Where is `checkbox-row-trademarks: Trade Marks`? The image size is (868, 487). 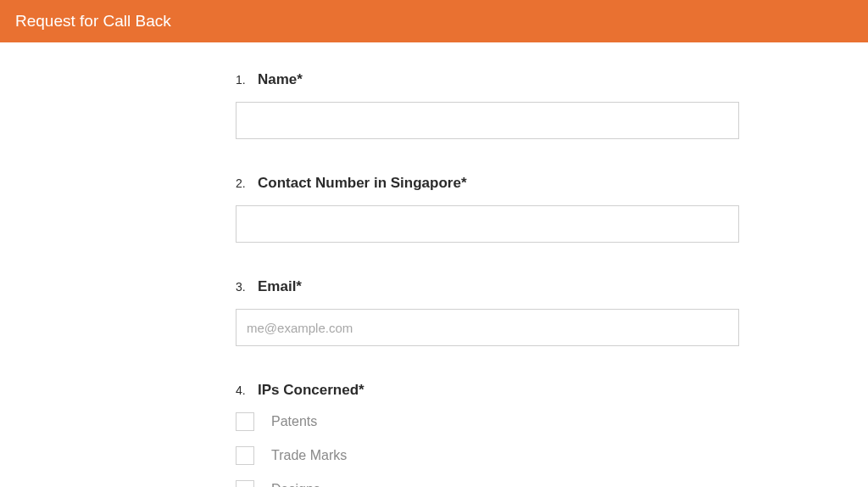 checkbox-row-trademarks: Trade Marks is located at coordinates (487, 456).